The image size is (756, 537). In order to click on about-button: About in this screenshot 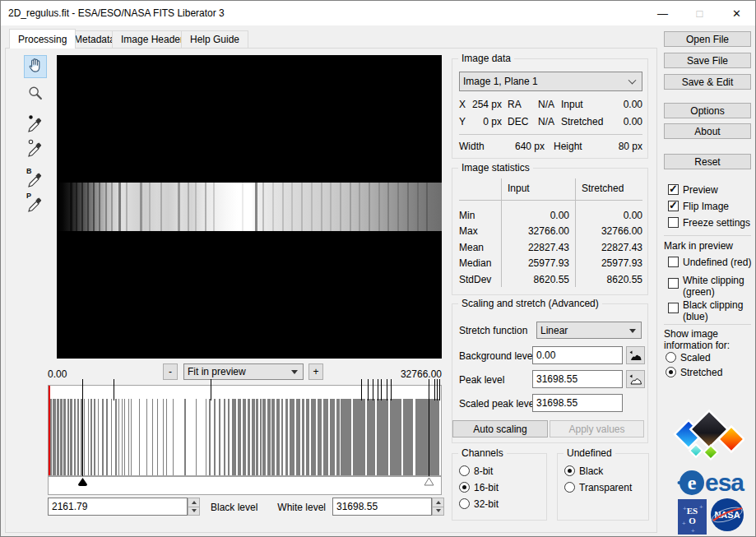, I will do `click(707, 132)`.